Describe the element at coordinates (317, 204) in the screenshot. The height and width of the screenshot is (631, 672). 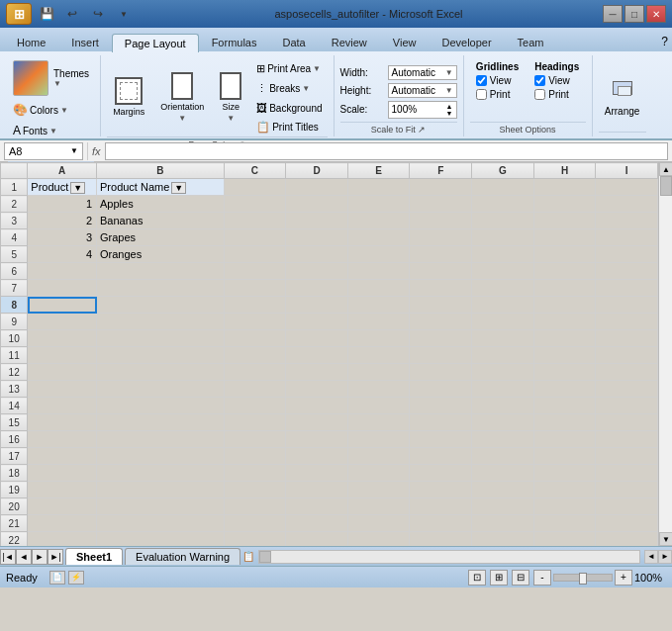
I see `cell-d2` at that location.